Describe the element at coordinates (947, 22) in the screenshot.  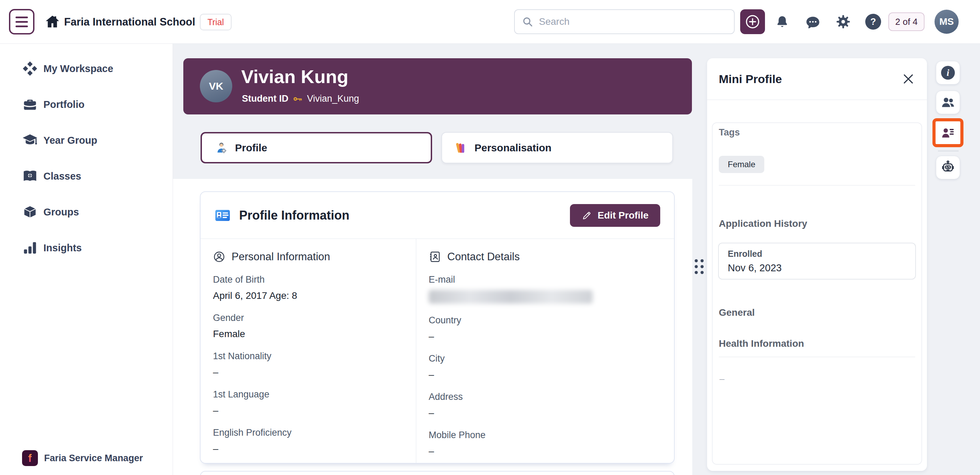
I see `user-avatar: MS` at that location.